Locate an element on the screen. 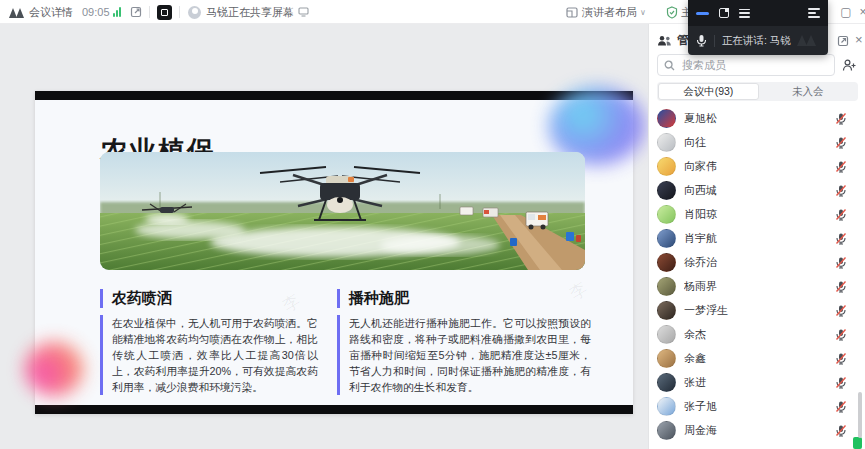 Image resolution: width=865 pixels, height=449 pixels. participant-name: 向家伟 is located at coordinates (760, 166).